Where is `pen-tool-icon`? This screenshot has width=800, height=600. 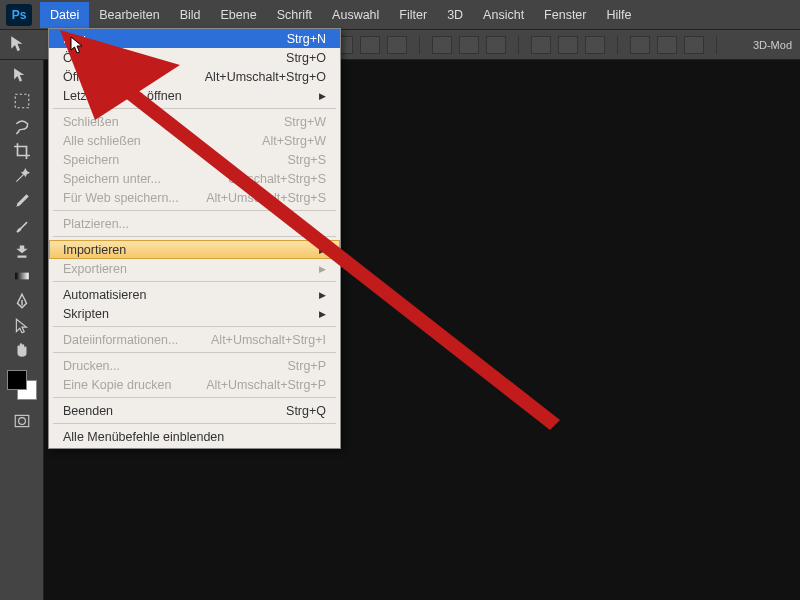
pen-tool-icon is located at coordinates (22, 301).